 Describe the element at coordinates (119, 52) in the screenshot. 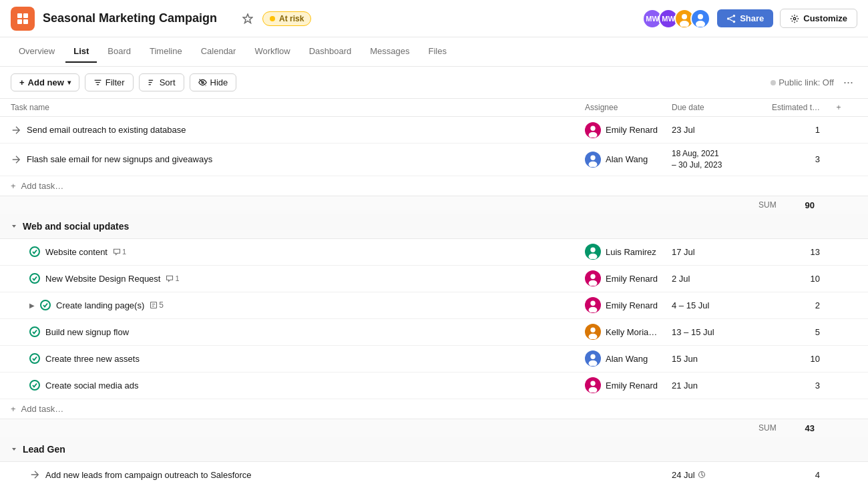

I see `tab-board: Board` at that location.